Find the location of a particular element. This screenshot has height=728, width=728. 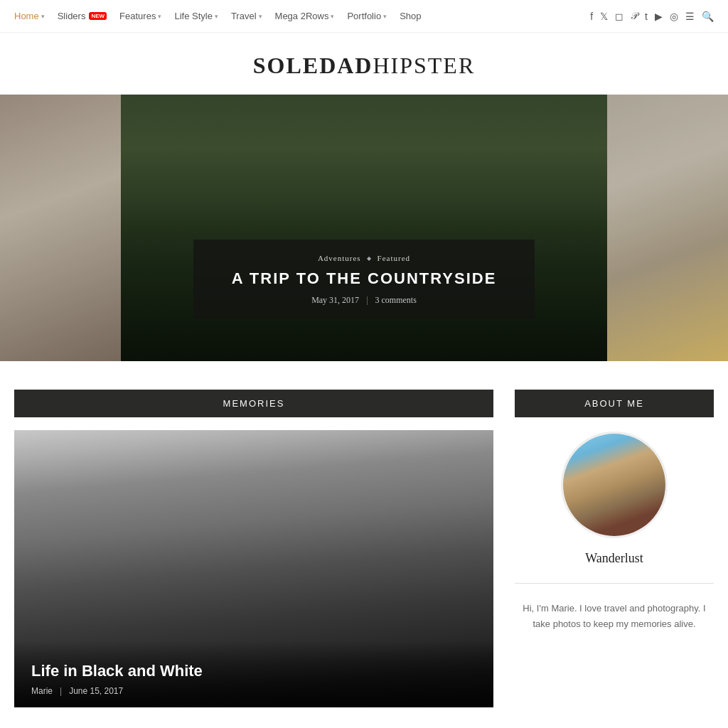

about-bio: Hi, I'm Marie. I love travel and photogr… is located at coordinates (614, 616).